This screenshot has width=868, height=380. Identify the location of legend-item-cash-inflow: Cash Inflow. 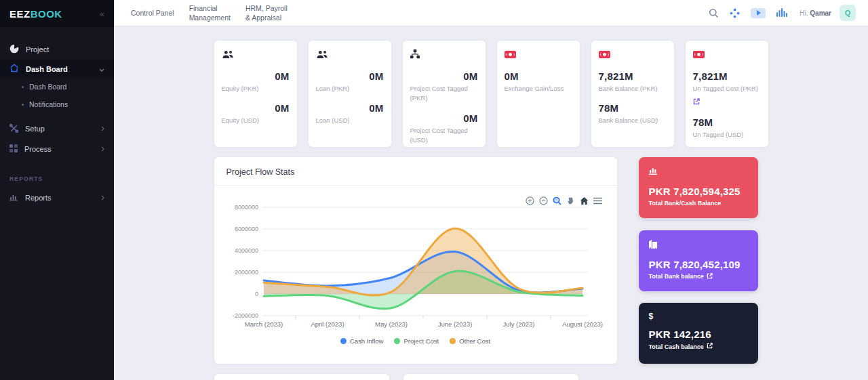
(362, 341).